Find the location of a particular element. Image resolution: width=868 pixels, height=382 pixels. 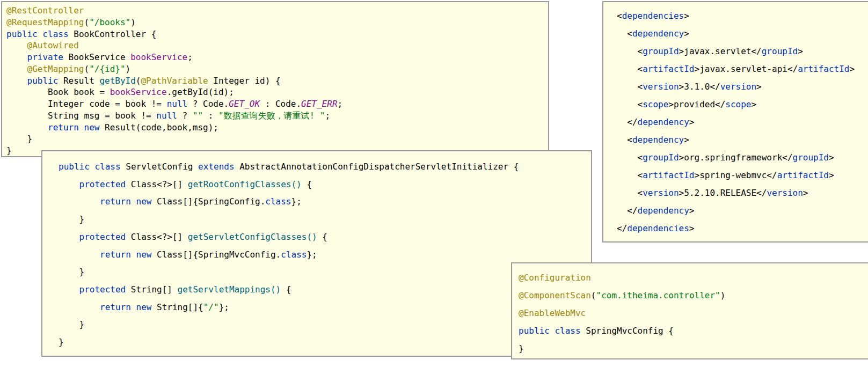

code-token: String[]{ is located at coordinates (177, 307).